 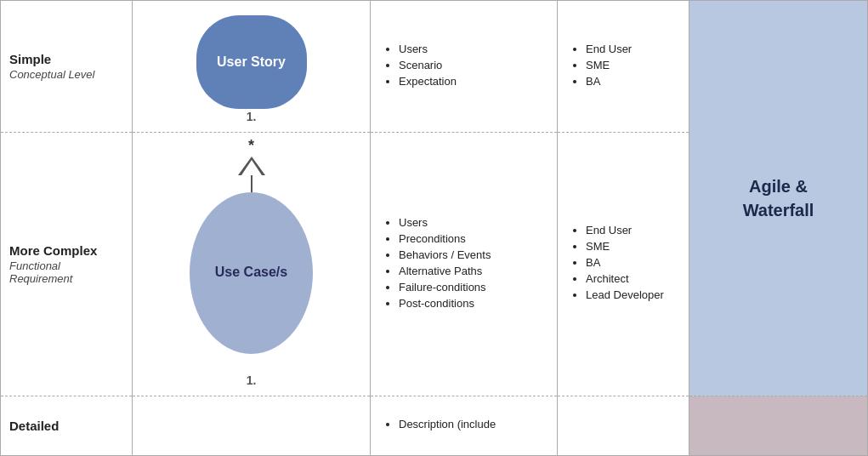 What do you see at coordinates (252, 166) in the screenshot?
I see `arrow-triangle-icon` at bounding box center [252, 166].